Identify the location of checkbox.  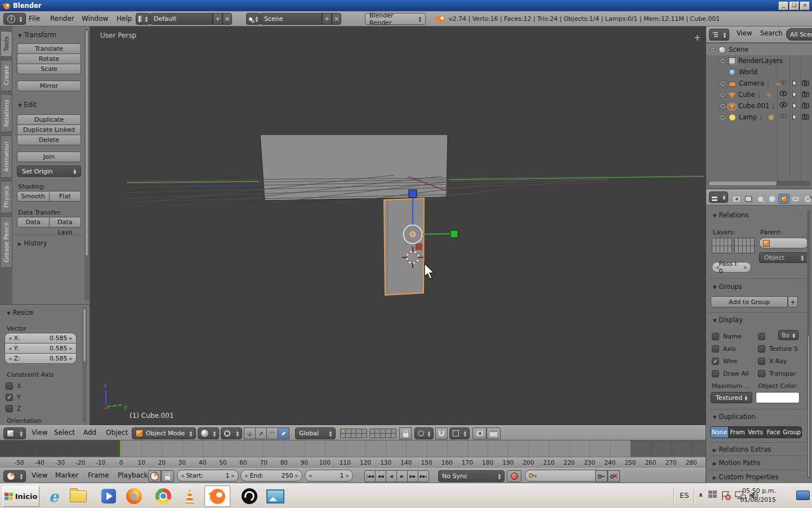
(761, 362).